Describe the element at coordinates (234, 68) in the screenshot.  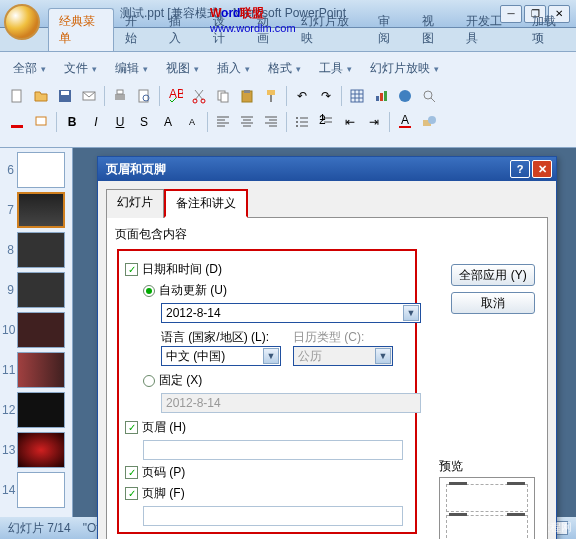
I see `menu-insert: 插入` at that location.